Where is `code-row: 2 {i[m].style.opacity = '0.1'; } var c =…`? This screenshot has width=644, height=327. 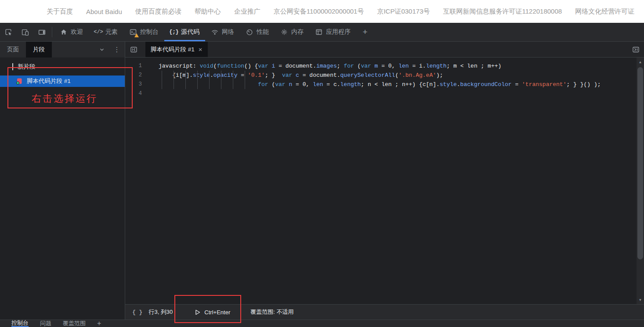 code-row: 2 {i[m].style.opacity = '0.1'; } var c =… is located at coordinates (381, 75).